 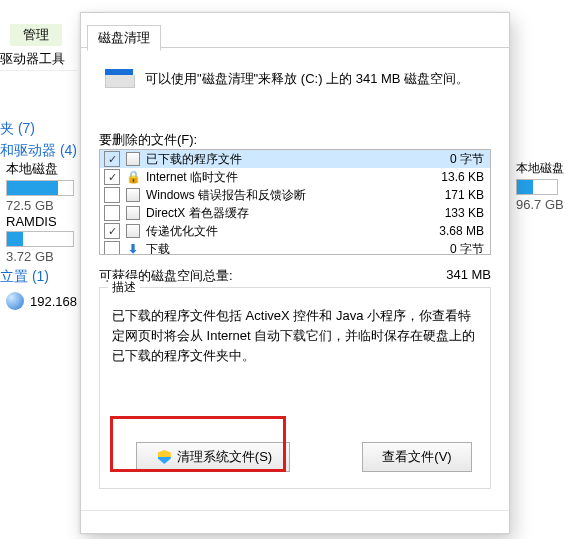 What do you see at coordinates (164, 457) in the screenshot?
I see `shield-icon` at bounding box center [164, 457].